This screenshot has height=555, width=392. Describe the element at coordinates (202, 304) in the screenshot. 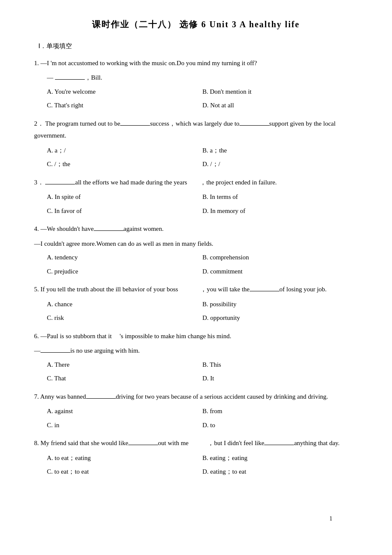

I see `q5-options: A. chance B. possibility` at that location.